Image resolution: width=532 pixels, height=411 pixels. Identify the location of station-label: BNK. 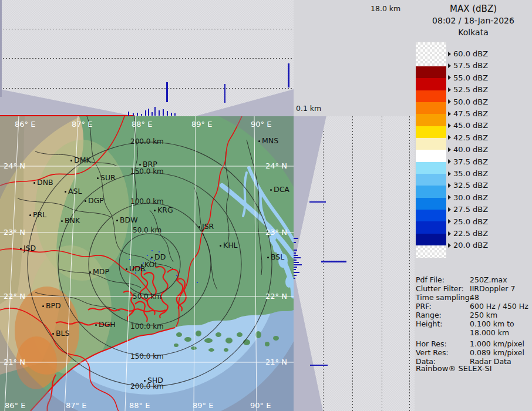
(72, 221).